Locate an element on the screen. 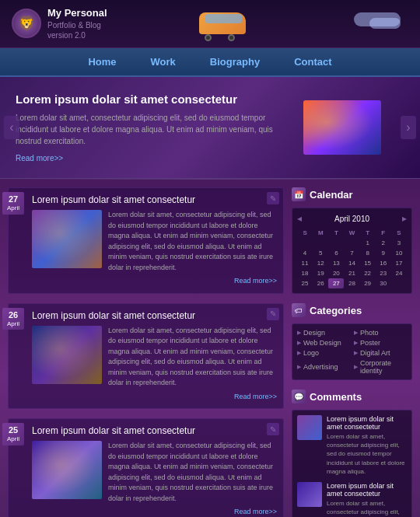  post-3-read-more: Read more>> is located at coordinates (193, 512).